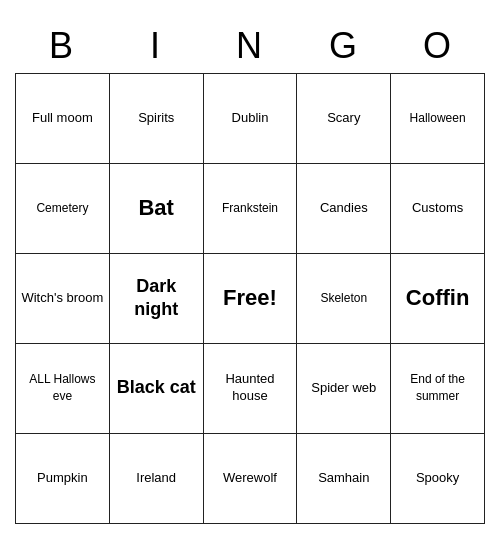 The height and width of the screenshot is (544, 500). Describe the element at coordinates (156, 46) in the screenshot. I see `bingo-letter: I` at that location.